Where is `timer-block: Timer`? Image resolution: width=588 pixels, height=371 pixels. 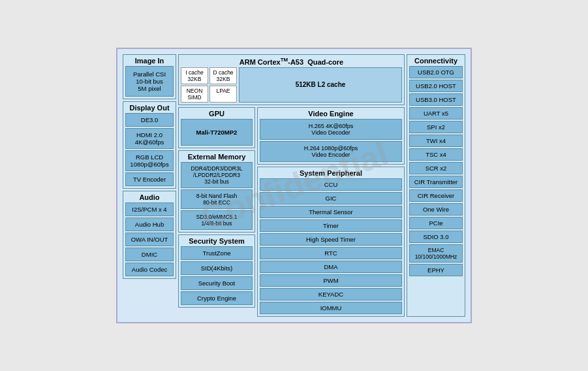
timer-block: Timer is located at coordinates (331, 226).